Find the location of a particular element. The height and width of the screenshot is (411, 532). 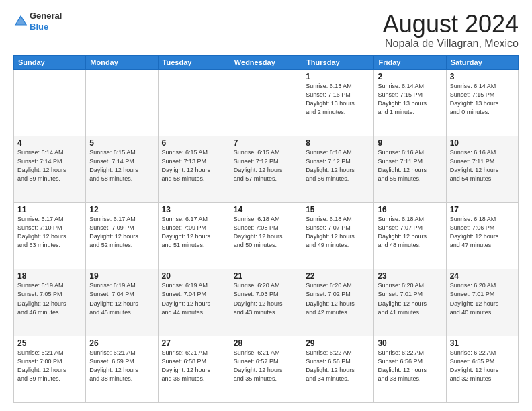

table-row: 8Sunrise: 6:16 AM Sunset: 7:12 PM Daylig… is located at coordinates (339, 169).